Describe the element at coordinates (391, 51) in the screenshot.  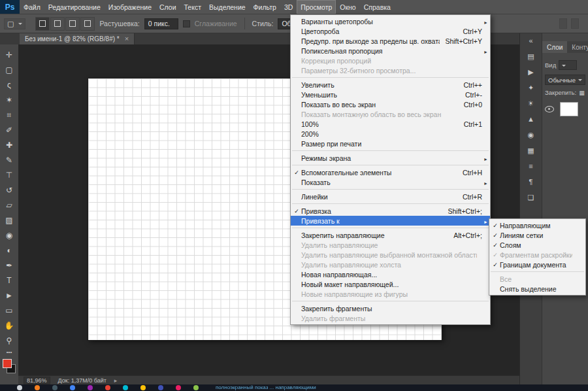
I see `menu-item: Попиксельная пропорция` at that location.